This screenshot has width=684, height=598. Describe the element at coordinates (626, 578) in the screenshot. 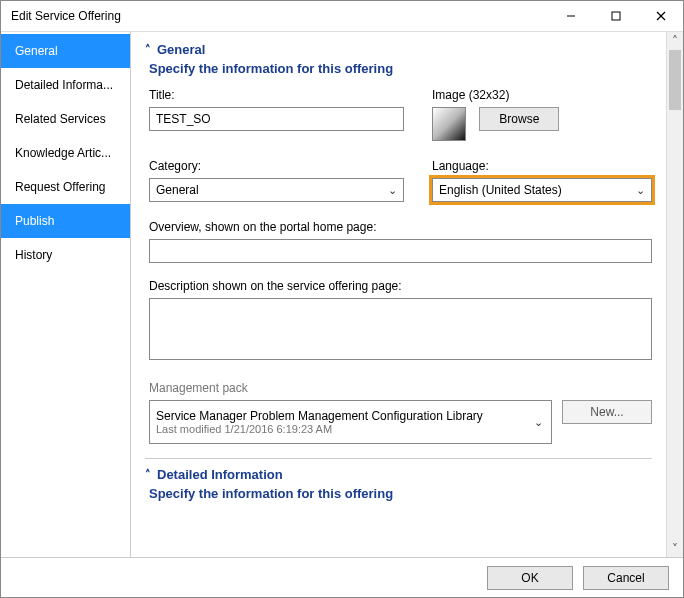

I see `cancel-button: Cancel` at that location.